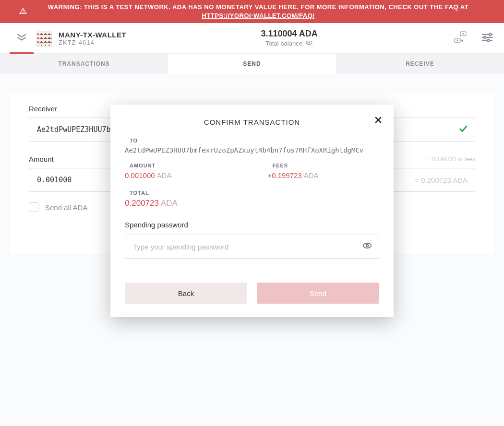 Image resolution: width=504 pixels, height=426 pixels. Describe the element at coordinates (311, 176) in the screenshot. I see `fees-currency: ADA` at that location.